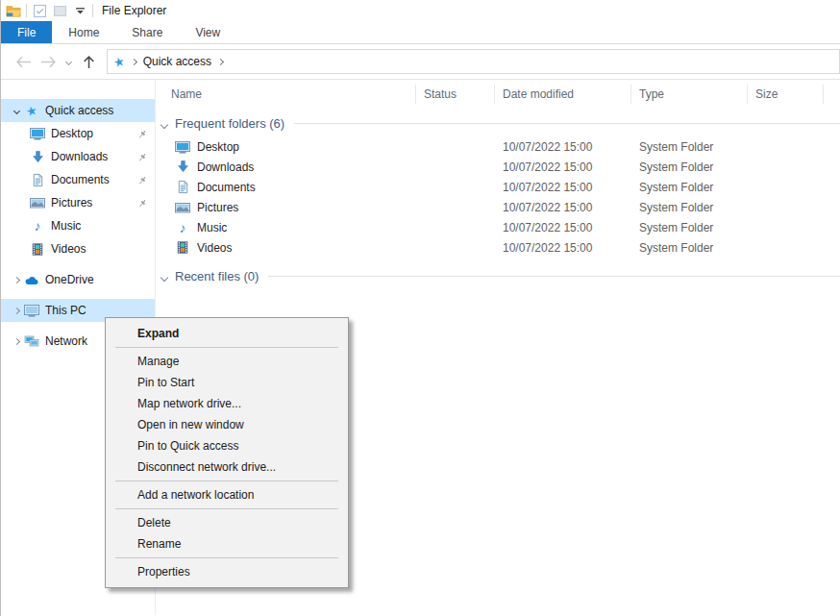  I want to click on up-icon, so click(88, 62).